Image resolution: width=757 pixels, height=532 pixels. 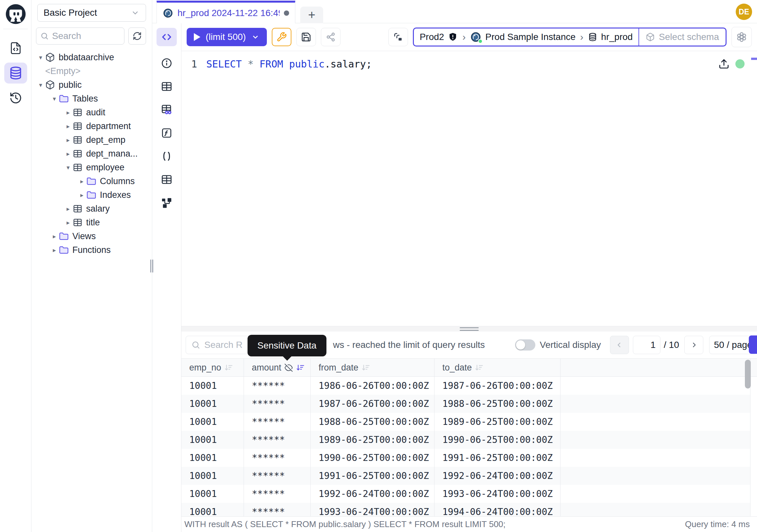 What do you see at coordinates (194, 64) in the screenshot?
I see `line-number: 1` at bounding box center [194, 64].